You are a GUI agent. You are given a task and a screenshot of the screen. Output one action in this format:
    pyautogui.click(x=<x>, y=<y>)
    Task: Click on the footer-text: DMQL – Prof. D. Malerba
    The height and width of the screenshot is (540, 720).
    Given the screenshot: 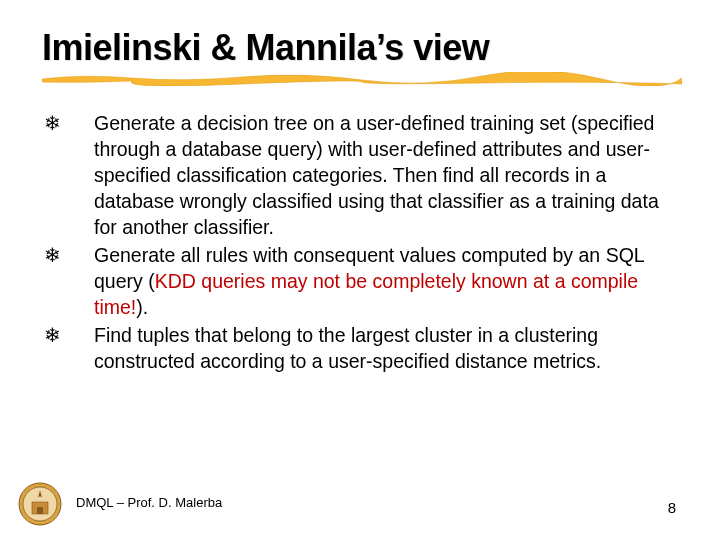 What is the action you would take?
    pyautogui.click(x=149, y=502)
    